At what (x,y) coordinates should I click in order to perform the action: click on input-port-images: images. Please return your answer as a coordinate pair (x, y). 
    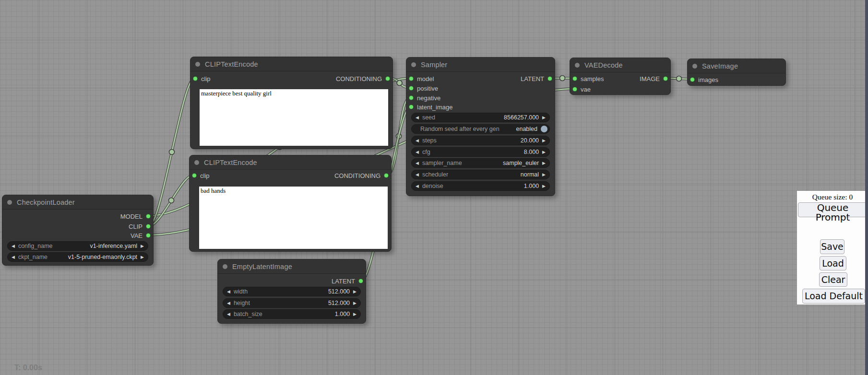
    Looking at the image, I should click on (704, 80).